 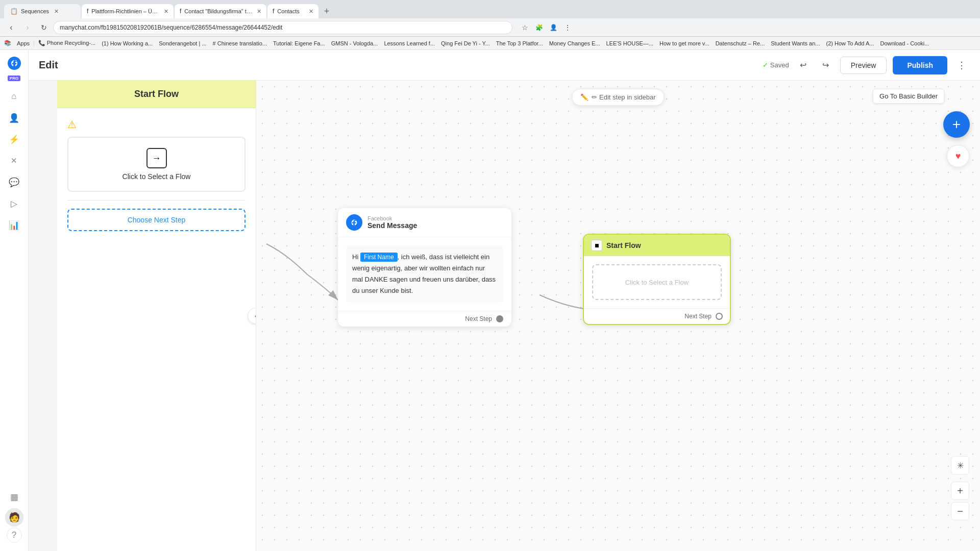 I want to click on more-options-button: ⋮, so click(x=962, y=65).